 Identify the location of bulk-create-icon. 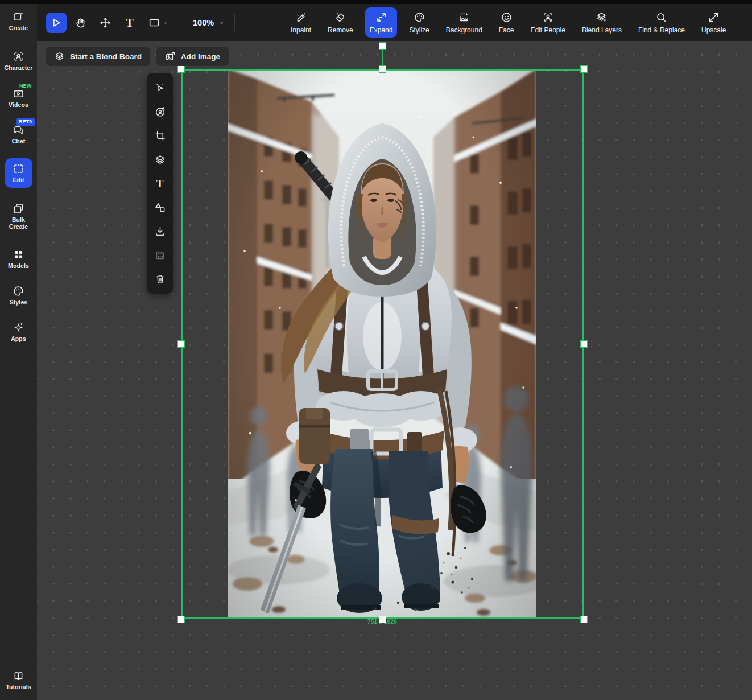
(18, 208).